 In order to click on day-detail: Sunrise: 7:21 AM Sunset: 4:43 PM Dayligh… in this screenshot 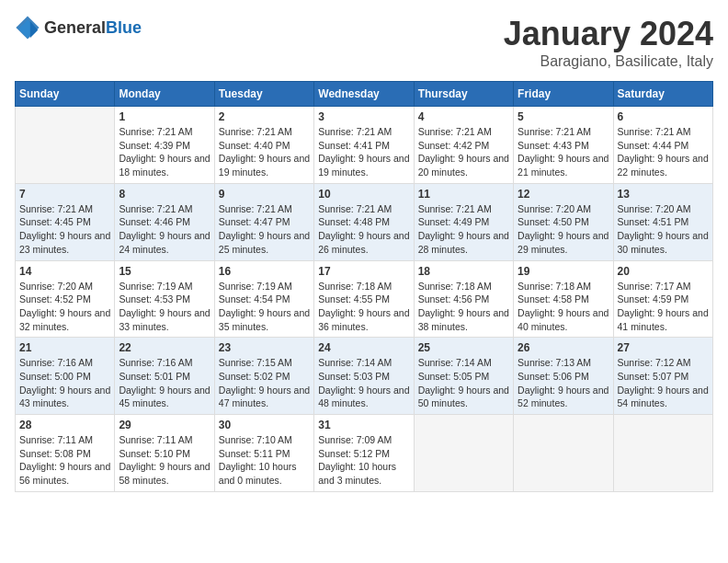, I will do `click(563, 153)`.